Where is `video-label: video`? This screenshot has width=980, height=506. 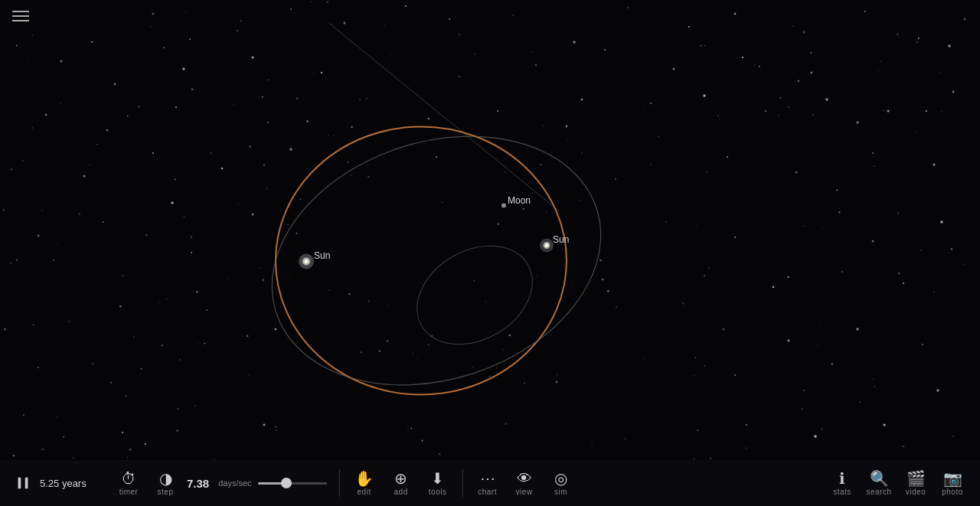 video-label: video is located at coordinates (916, 491).